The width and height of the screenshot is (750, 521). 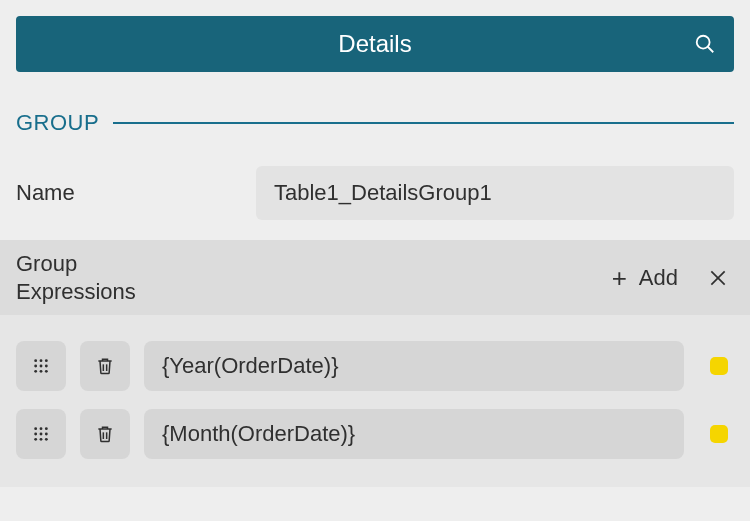 I want to click on name-input, so click(x=495, y=193).